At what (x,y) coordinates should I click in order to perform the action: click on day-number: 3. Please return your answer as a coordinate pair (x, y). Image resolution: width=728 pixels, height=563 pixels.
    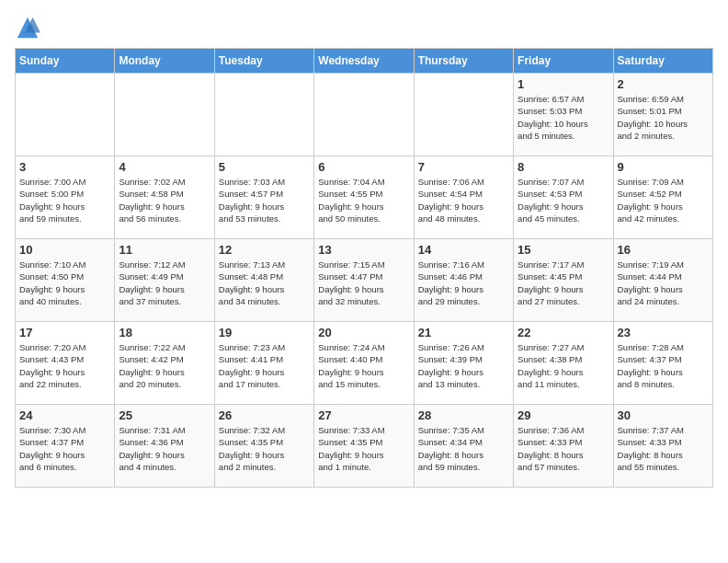
    Looking at the image, I should click on (64, 167).